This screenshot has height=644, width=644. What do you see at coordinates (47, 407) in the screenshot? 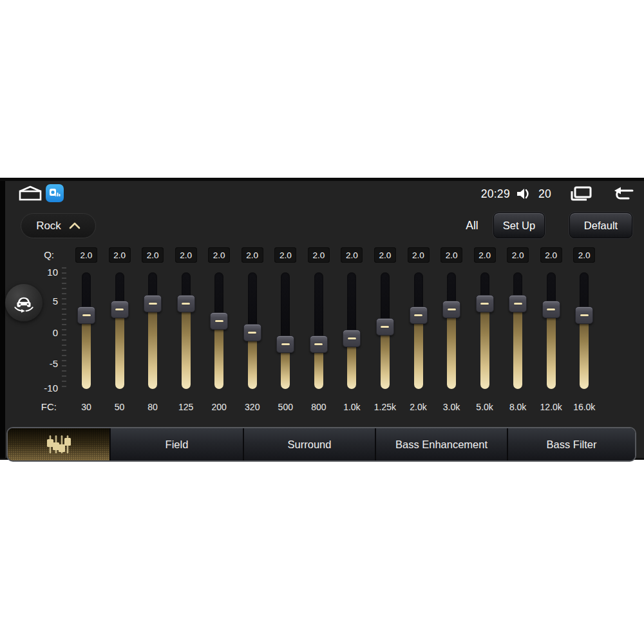
I see `fc-row-label: FC:` at bounding box center [47, 407].